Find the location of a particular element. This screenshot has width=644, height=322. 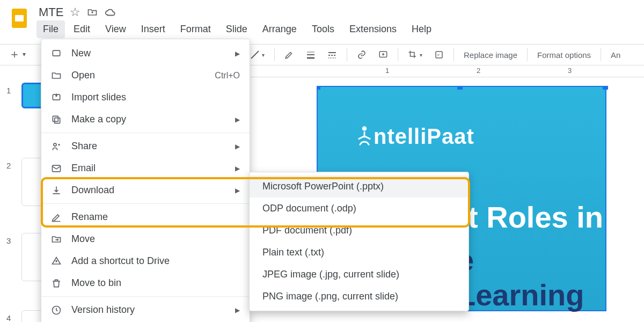

menu-format: Format is located at coordinates (195, 29).